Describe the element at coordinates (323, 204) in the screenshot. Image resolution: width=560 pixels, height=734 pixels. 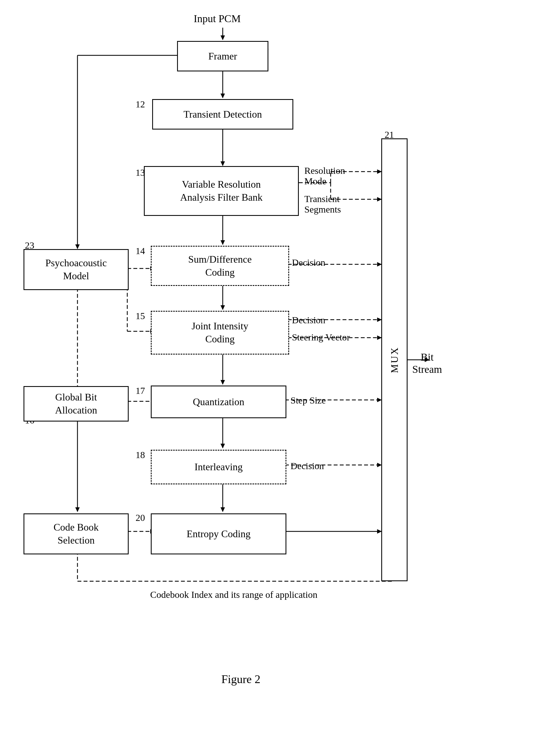
I see `transient-segments-label: TransientSegments` at that location.